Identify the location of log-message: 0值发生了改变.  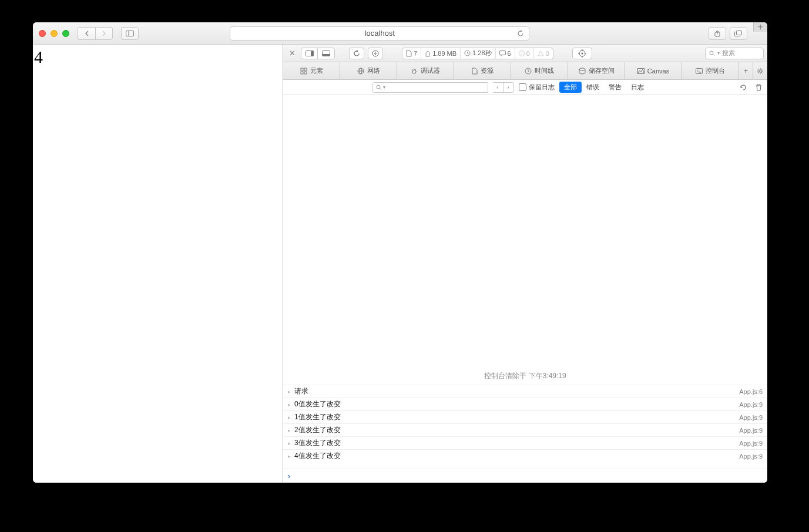
(517, 404).